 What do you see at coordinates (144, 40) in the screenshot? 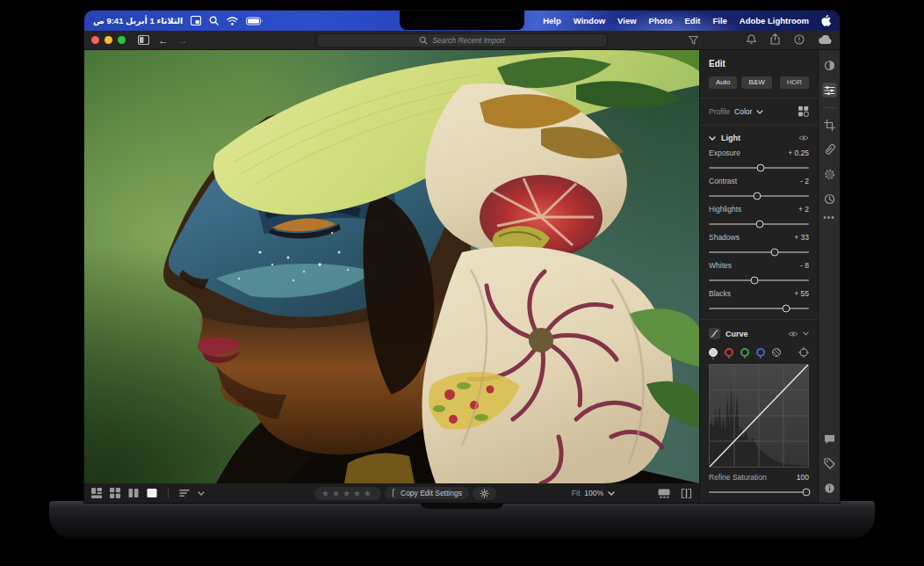
I see `sidebar-toggle-icon` at bounding box center [144, 40].